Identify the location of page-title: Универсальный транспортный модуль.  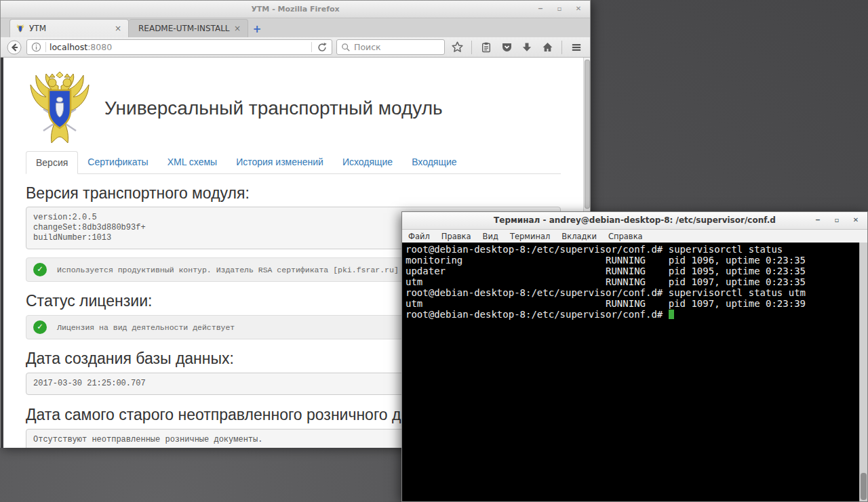
(274, 108).